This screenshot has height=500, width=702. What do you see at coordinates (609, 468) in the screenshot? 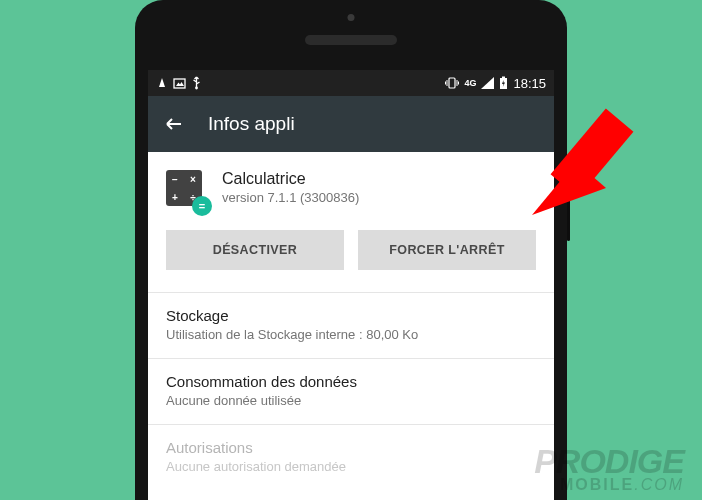
I see `watermark: PRODIGE MOBILE.COM` at bounding box center [609, 468].